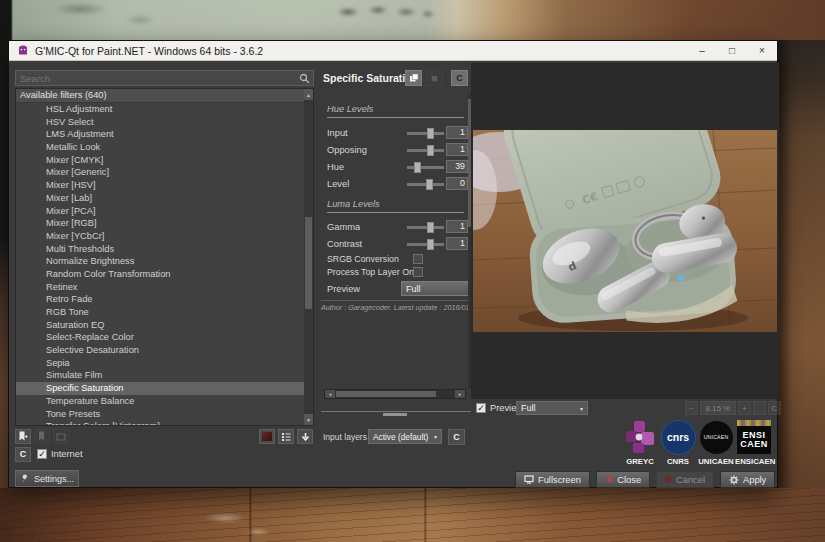 The height and width of the screenshot is (542, 825). I want to click on filter-tree-item-label: Temperature Balance, so click(90, 401).